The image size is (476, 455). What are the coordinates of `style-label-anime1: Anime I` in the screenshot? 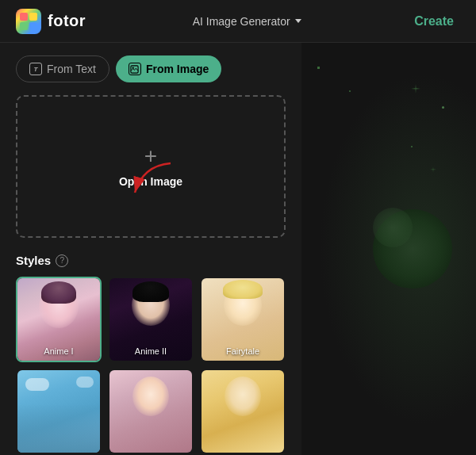 It's located at (59, 351).